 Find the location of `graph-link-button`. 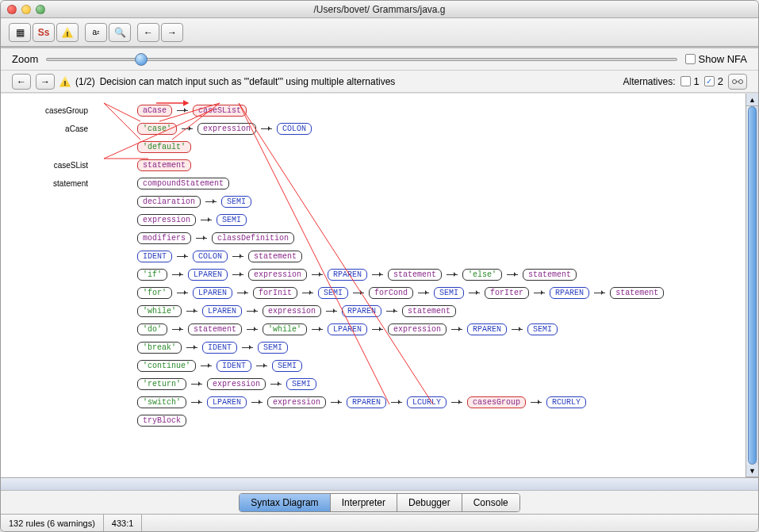

graph-link-button is located at coordinates (738, 82).